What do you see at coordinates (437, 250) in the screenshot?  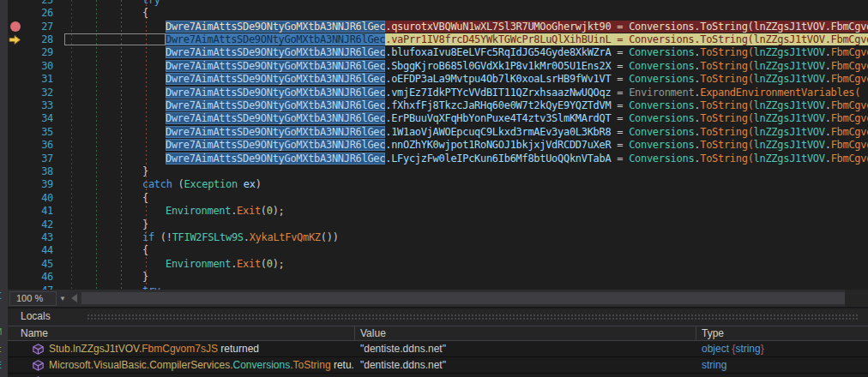 I see `code-line-44: 44{` at bounding box center [437, 250].